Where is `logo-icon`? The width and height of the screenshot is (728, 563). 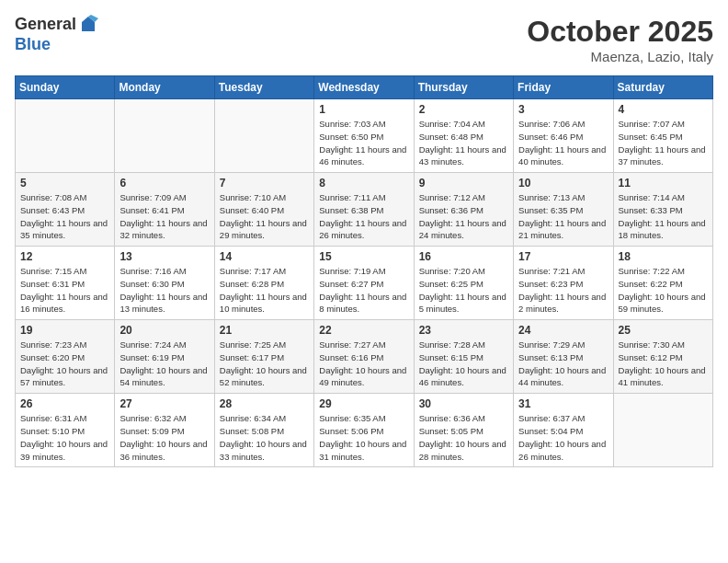
logo-icon is located at coordinates (88, 25).